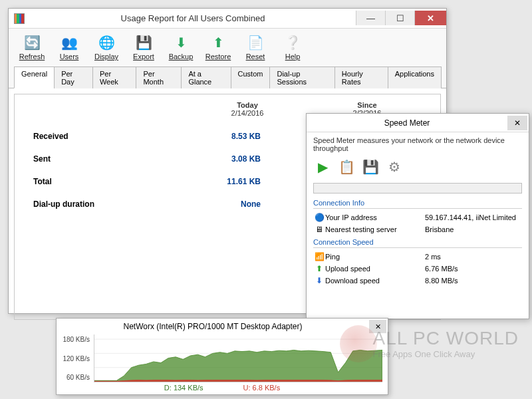  Describe the element at coordinates (375, 281) in the screenshot. I see `download-label: Download speed` at that location.